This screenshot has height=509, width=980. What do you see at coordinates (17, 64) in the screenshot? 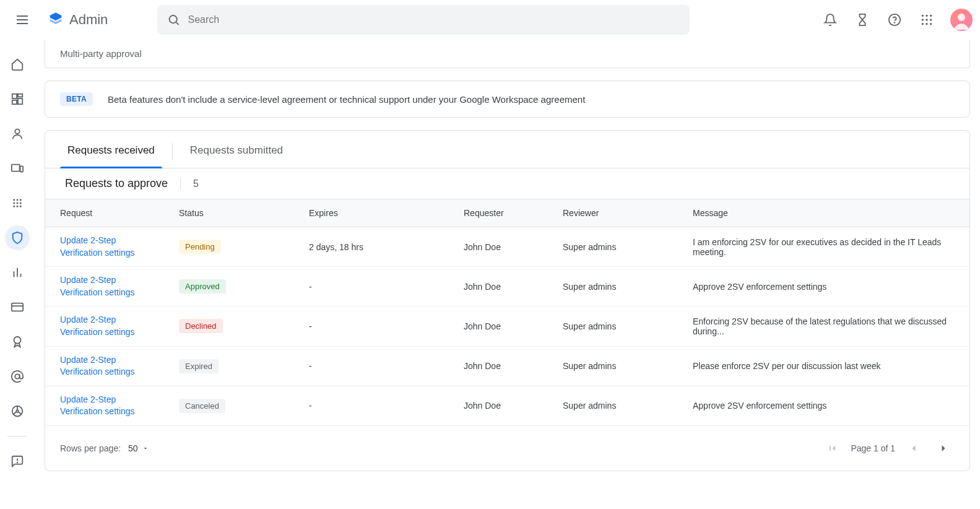
I see `nav-home` at bounding box center [17, 64].